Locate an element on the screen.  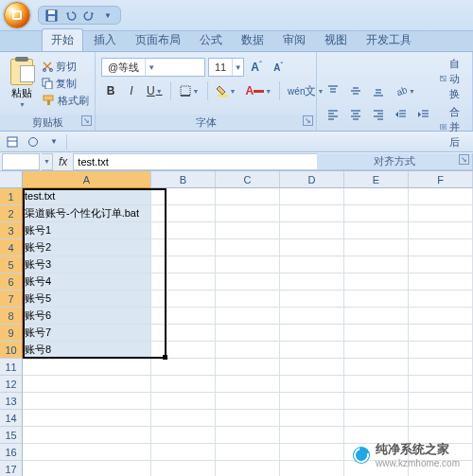
column-header: B is located at coordinates (184, 180).